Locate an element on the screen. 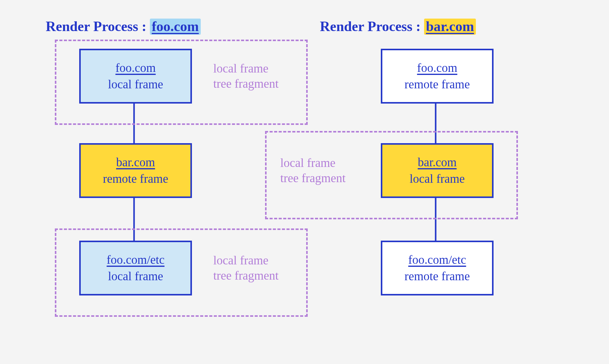  left-header-prefix: Render Process : is located at coordinates (98, 26).